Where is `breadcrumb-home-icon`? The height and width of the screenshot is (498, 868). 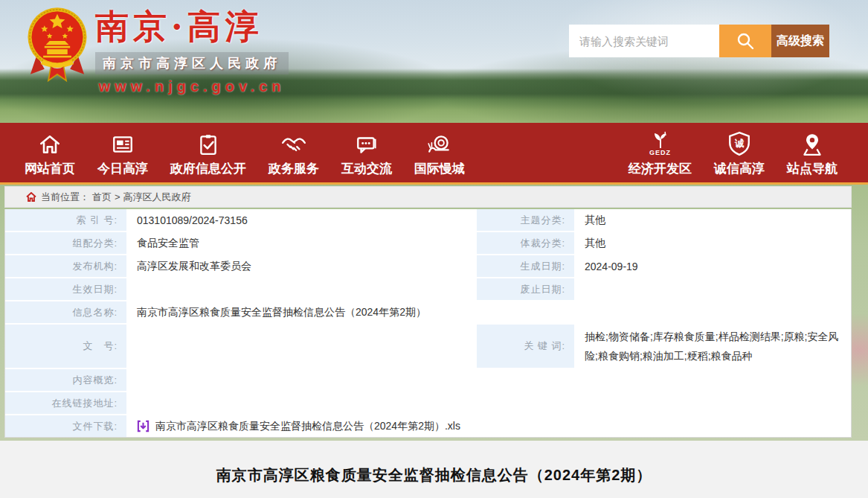 breadcrumb-home-icon is located at coordinates (31, 197).